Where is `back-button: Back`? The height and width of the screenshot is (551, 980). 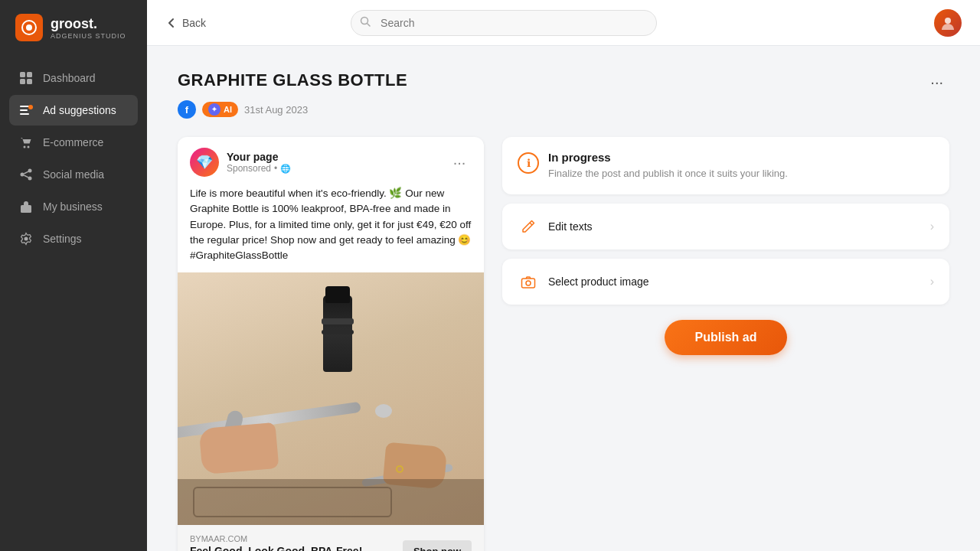 back-button: Back is located at coordinates (185, 23).